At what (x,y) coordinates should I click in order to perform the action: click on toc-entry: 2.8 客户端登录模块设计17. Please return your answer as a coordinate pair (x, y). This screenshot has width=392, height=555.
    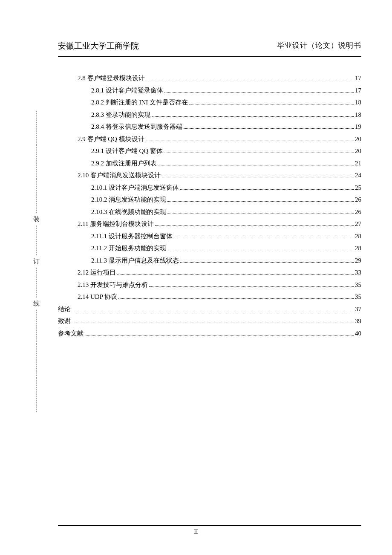
    Looking at the image, I should click on (210, 78).